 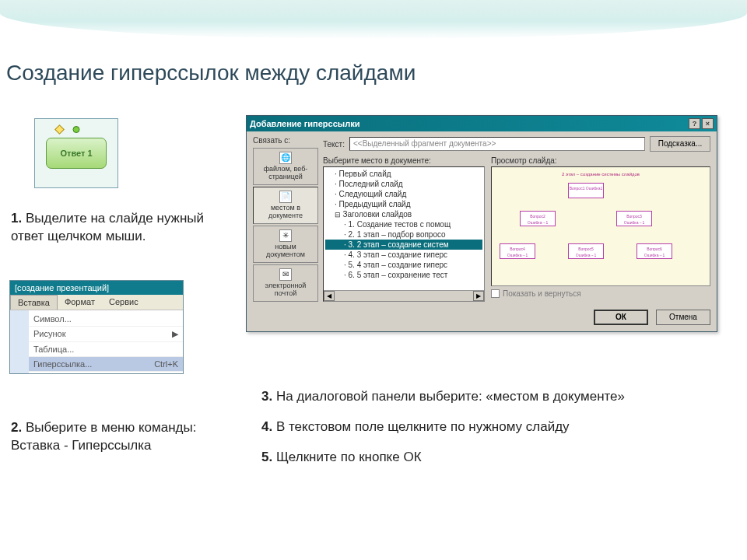 What do you see at coordinates (106, 364) in the screenshot?
I see `menu-item-hyperlink: Гиперссылка...Ctrl+K` at bounding box center [106, 364].